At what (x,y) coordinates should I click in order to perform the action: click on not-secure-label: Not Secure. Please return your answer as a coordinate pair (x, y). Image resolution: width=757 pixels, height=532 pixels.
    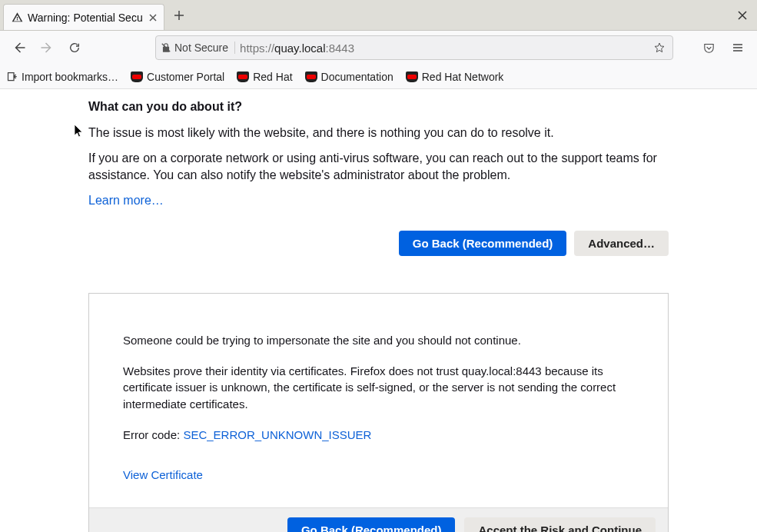
    Looking at the image, I should click on (201, 48).